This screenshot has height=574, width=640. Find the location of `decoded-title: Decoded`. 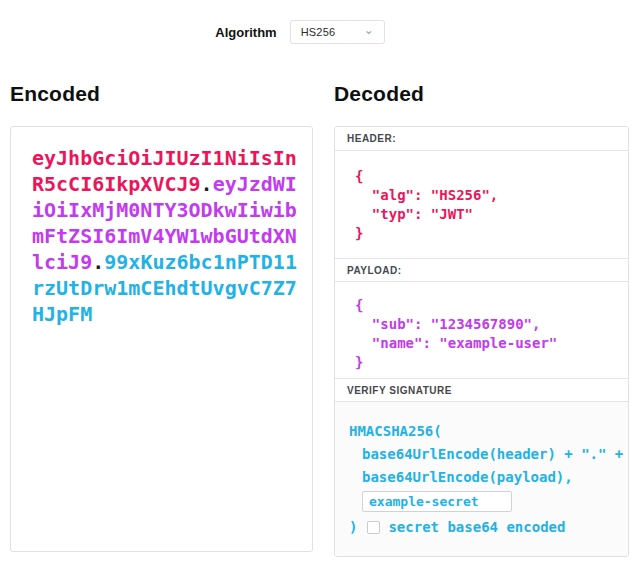

decoded-title: Decoded is located at coordinates (482, 95).